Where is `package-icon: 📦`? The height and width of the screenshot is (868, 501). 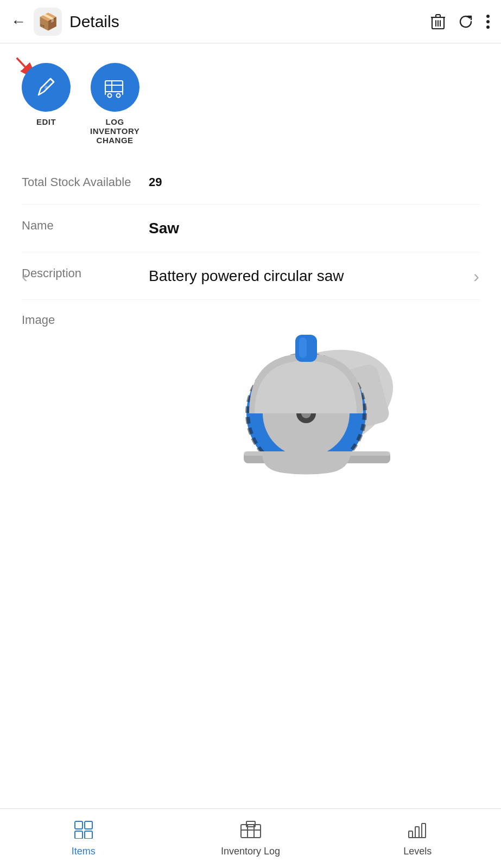 package-icon: 📦 is located at coordinates (48, 22).